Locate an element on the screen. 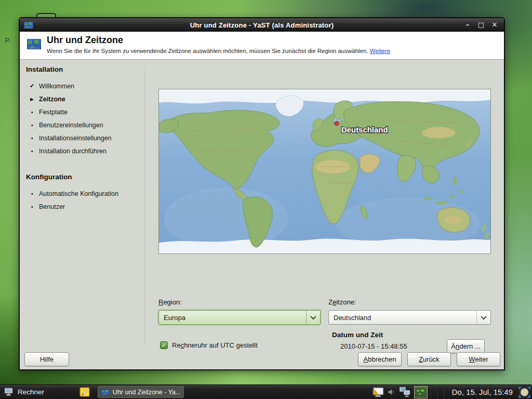 Image resolution: width=532 pixels, height=399 pixels. label-part: Ä is located at coordinates (453, 346).